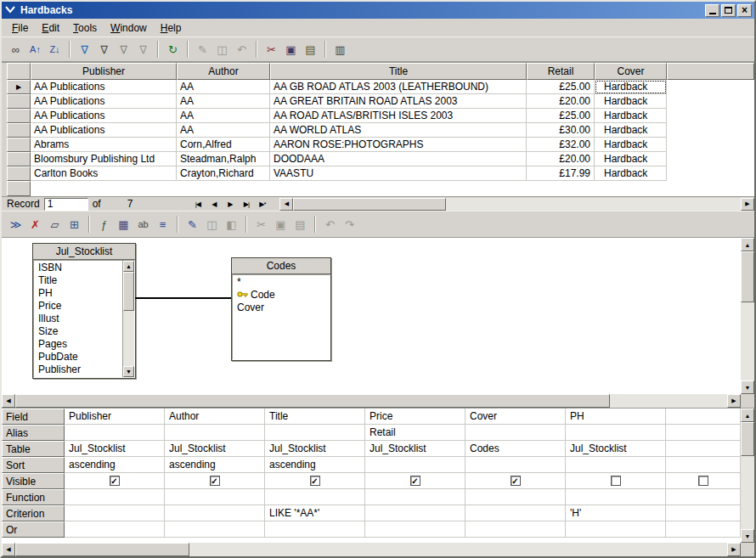 The height and width of the screenshot is (558, 756). Describe the element at coordinates (703, 481) in the screenshot. I see `visible-checkbox` at that location.